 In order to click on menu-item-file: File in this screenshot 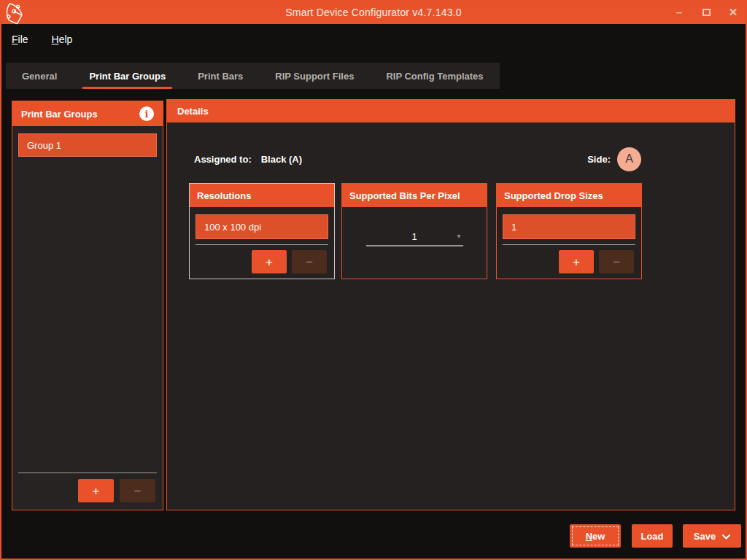, I will do `click(20, 39)`.